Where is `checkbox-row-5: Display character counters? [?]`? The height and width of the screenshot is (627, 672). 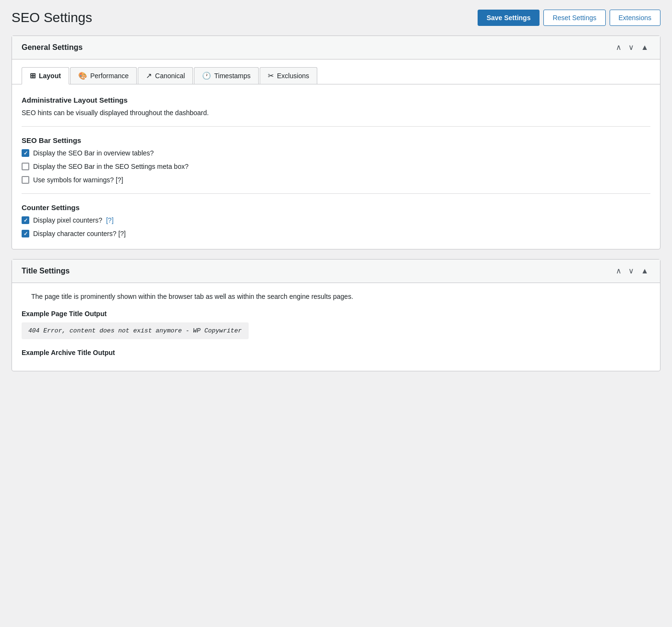
checkbox-row-5: Display character counters? [?] is located at coordinates (336, 234).